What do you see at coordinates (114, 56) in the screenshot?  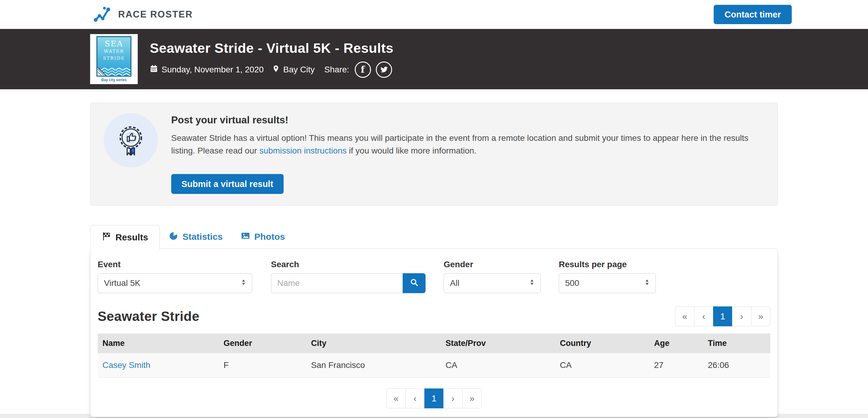 I see `event-logo-poster: SEA WATER STRIDE` at bounding box center [114, 56].